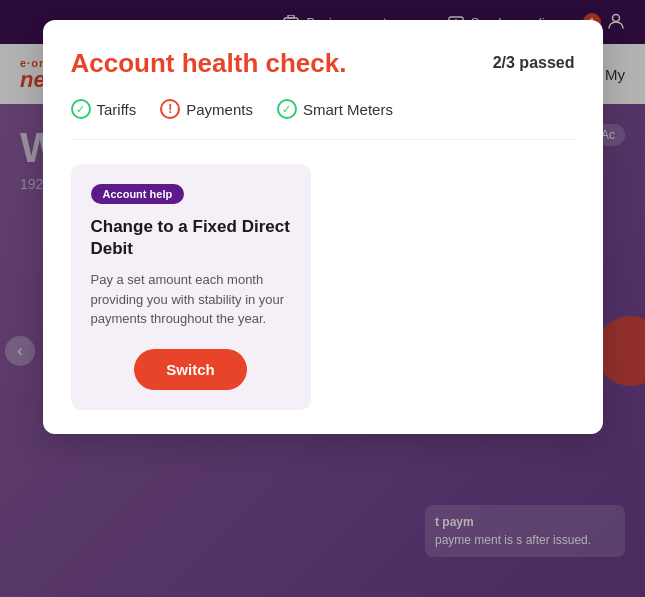 The height and width of the screenshot is (597, 645). I want to click on check-item-payments: ! Payments, so click(206, 109).